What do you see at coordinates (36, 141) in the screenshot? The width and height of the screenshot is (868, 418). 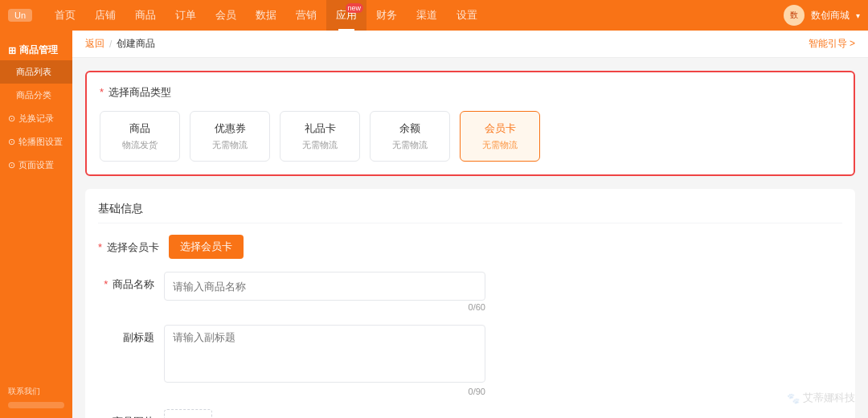 I see `sidebar-item-banner-settings: ⊙ 轮播图设置` at bounding box center [36, 141].